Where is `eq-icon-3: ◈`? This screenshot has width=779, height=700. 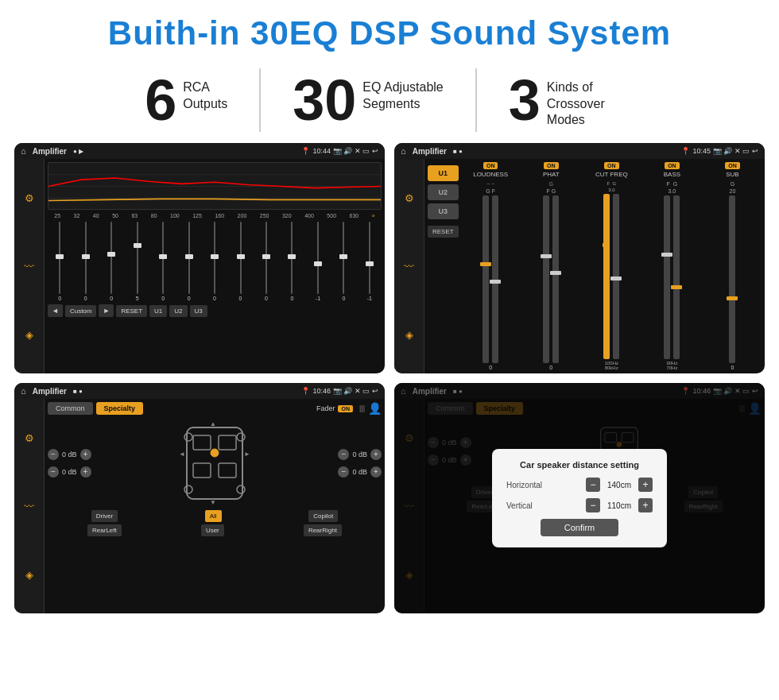
eq-icon-3: ◈ is located at coordinates (29, 335).